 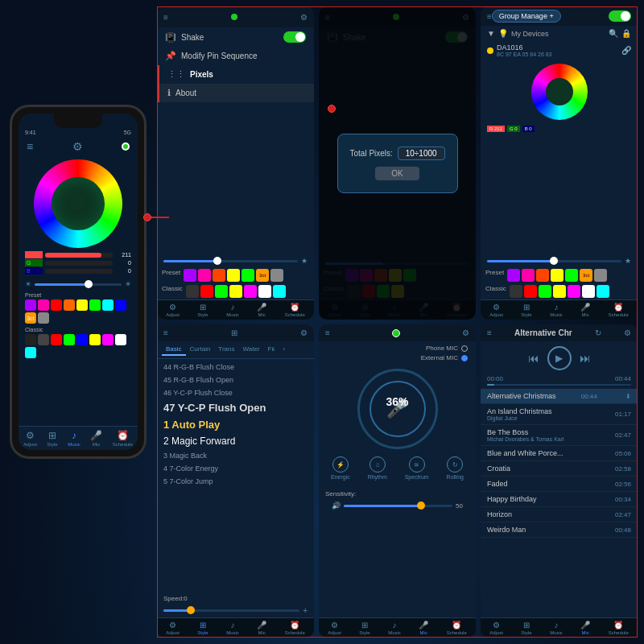 I want to click on progress-bar, so click(x=559, y=385).